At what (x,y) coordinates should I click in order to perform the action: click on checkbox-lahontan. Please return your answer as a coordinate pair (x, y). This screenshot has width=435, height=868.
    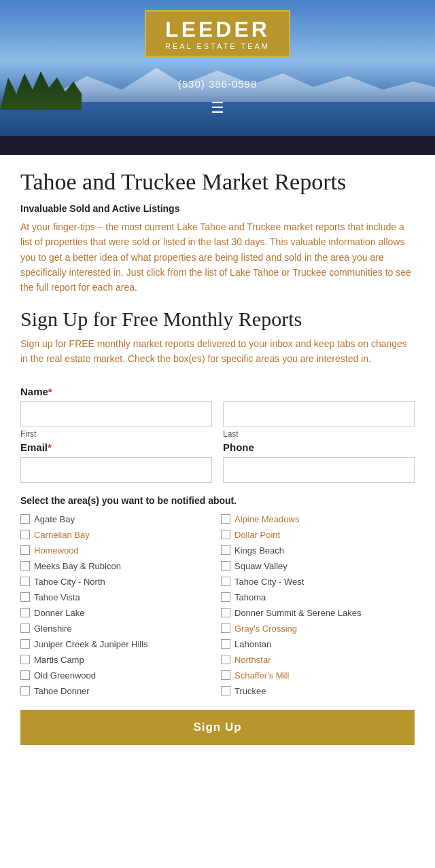
    Looking at the image, I should click on (226, 644).